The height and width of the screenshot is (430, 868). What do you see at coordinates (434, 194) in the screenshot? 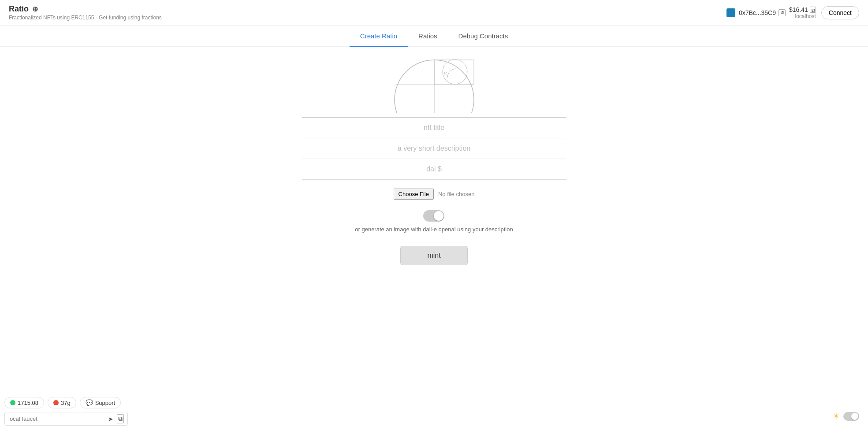
I see `file-section: Choose File No file chosen` at bounding box center [434, 194].